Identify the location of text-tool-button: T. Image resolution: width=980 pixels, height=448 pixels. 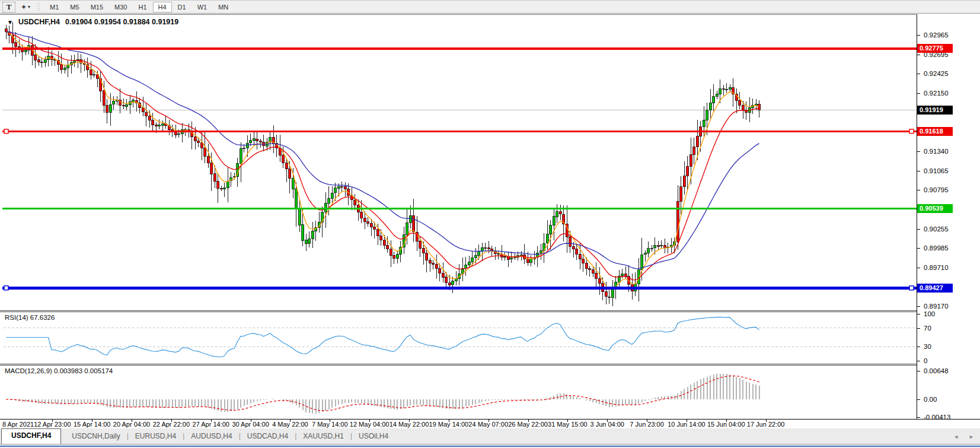
(9, 7).